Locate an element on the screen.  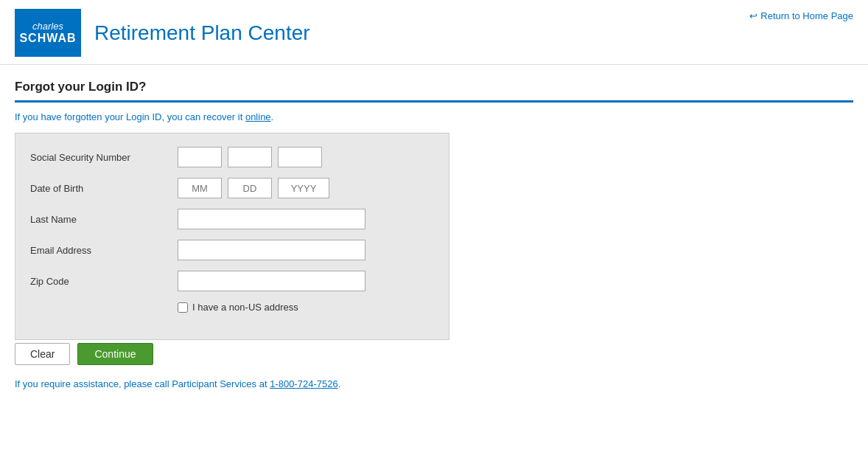
ssn-fields is located at coordinates (250, 157).